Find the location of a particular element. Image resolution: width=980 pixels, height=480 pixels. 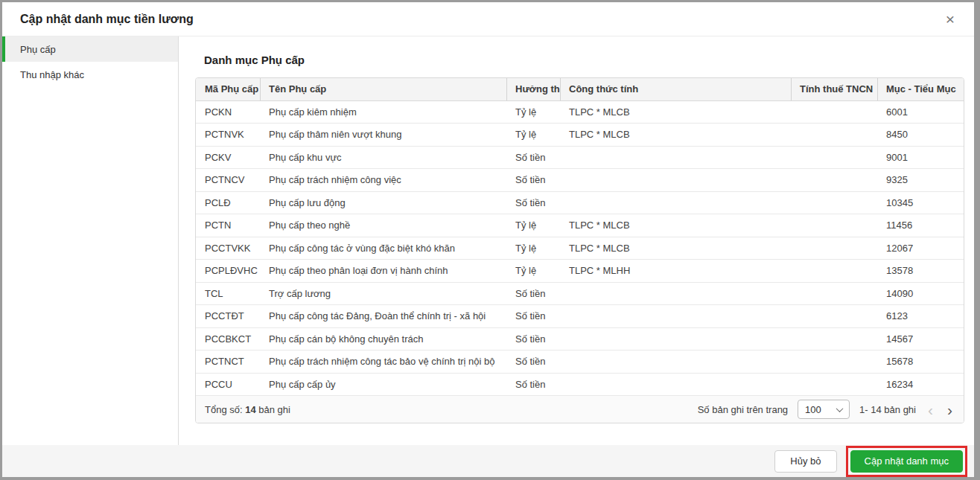

cell-section: 11456 is located at coordinates (920, 226).